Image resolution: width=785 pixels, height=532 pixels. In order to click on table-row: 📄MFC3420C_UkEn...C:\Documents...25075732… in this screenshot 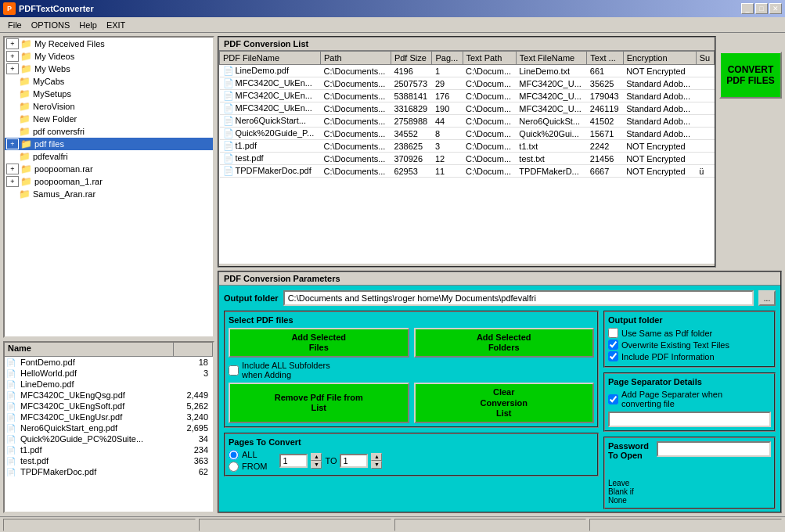, I will do `click(467, 84)`.